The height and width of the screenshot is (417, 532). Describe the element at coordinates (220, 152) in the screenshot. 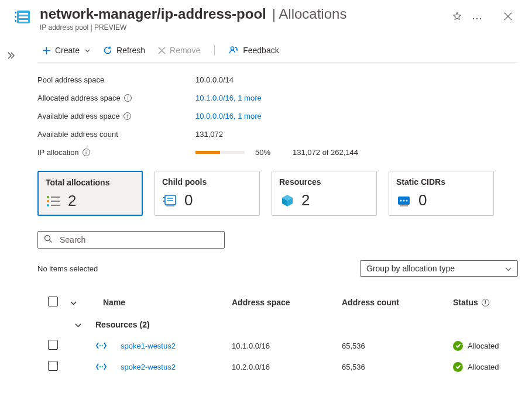

I see `progress-bar` at that location.